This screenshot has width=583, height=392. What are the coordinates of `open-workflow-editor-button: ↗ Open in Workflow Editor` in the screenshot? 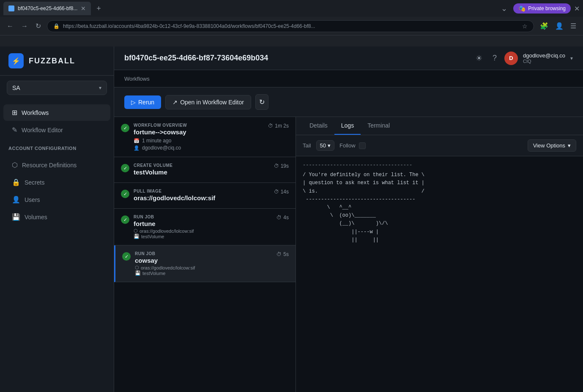 It's located at (208, 102).